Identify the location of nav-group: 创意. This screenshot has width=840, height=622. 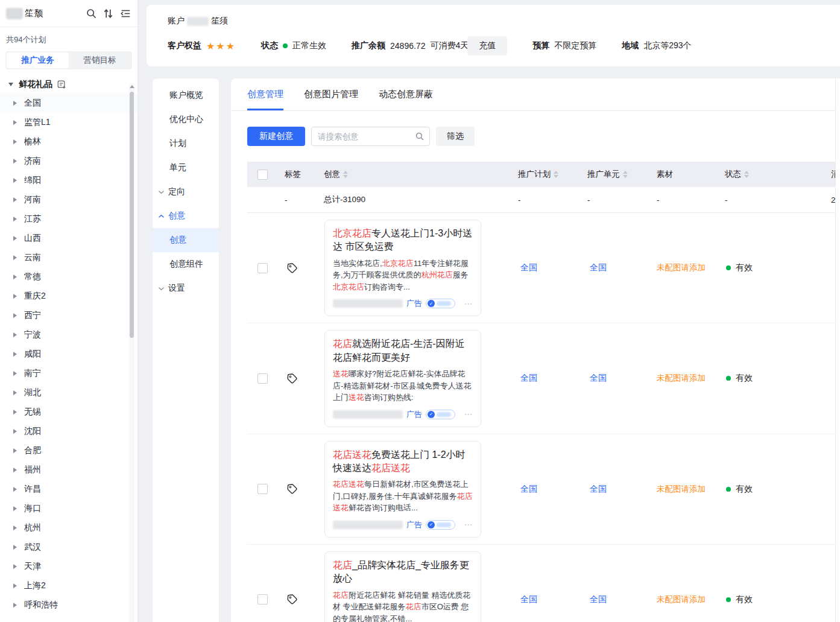
(186, 216).